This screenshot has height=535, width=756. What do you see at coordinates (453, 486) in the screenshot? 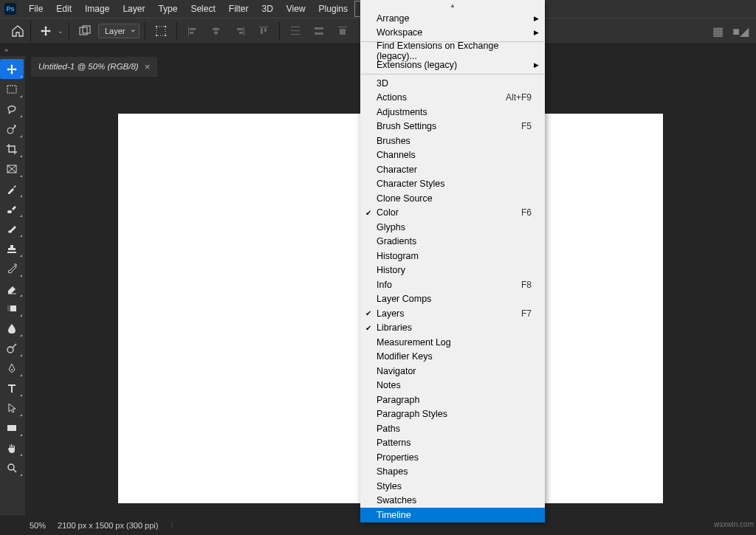
I see `menu-item-styles: Styles` at bounding box center [453, 486].